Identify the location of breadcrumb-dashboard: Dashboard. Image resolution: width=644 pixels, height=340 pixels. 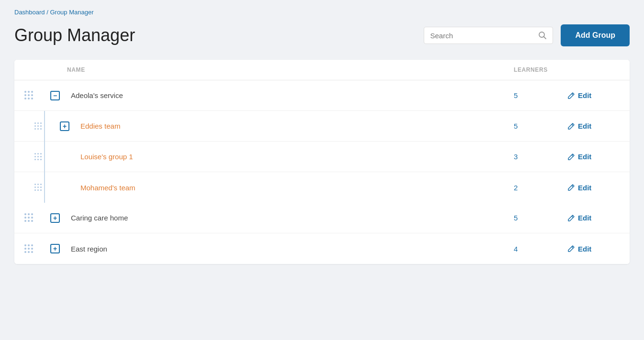
(30, 12).